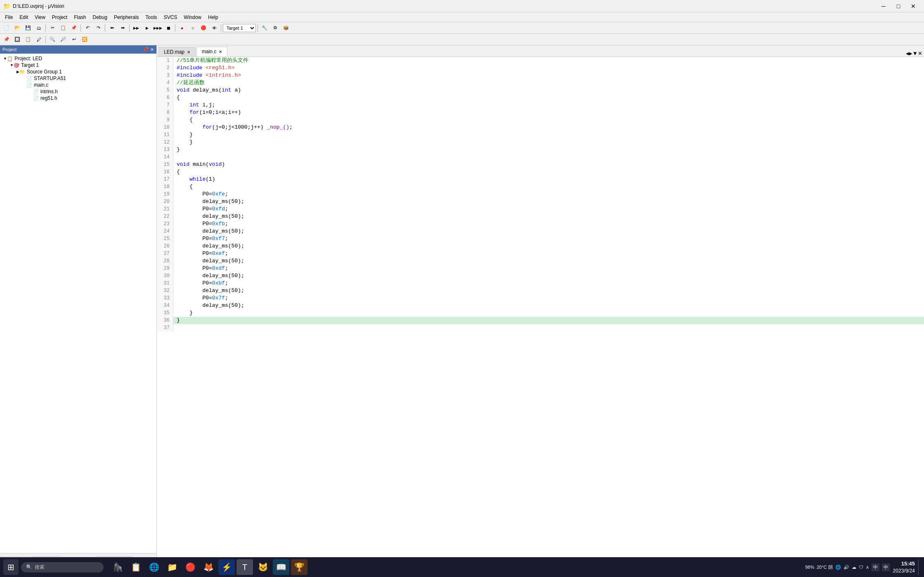 This screenshot has width=924, height=577. Describe the element at coordinates (118, 567) in the screenshot. I see `taskbar-app-gorilla: 🦍` at that location.